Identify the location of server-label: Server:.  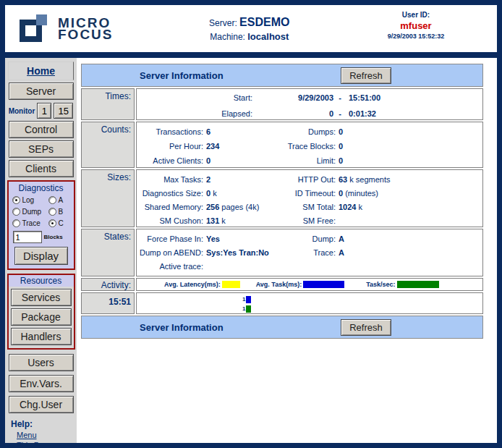
(223, 23).